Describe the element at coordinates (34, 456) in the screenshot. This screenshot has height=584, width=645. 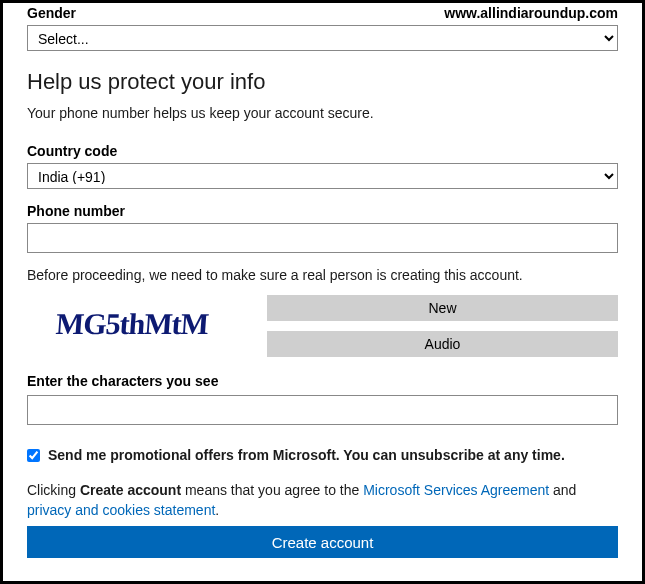
I see `promo-checkbox` at that location.